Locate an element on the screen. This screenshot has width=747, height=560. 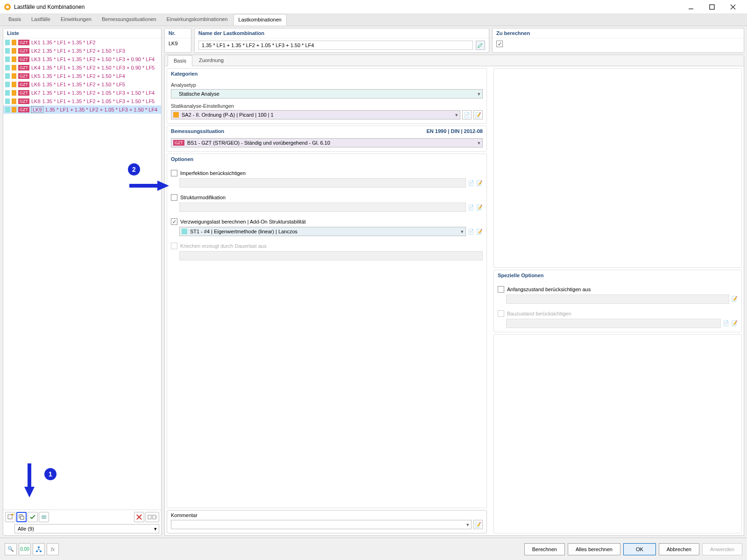
check-button is located at coordinates (33, 517).